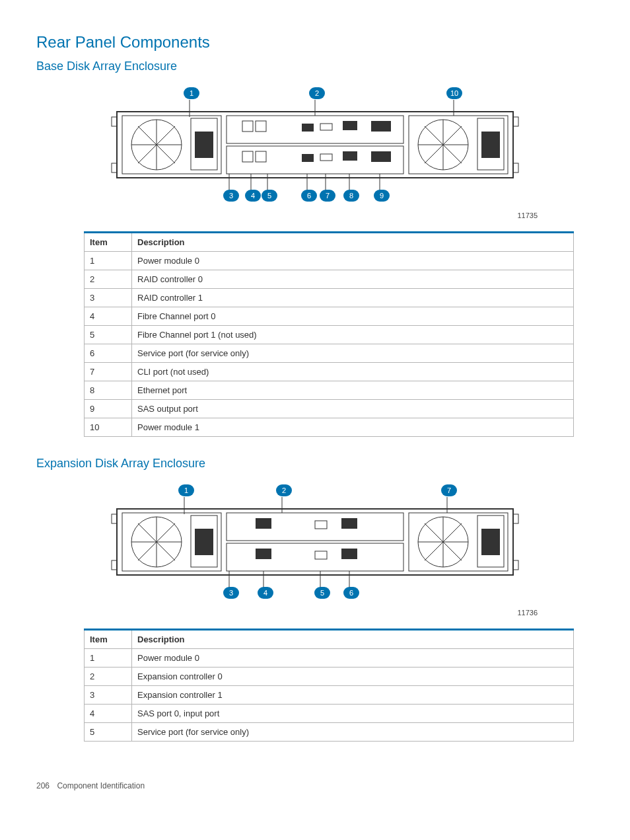 This screenshot has width=630, height=840. Describe the element at coordinates (329, 732) in the screenshot. I see `table-row: 5Service port (for service only)` at that location.